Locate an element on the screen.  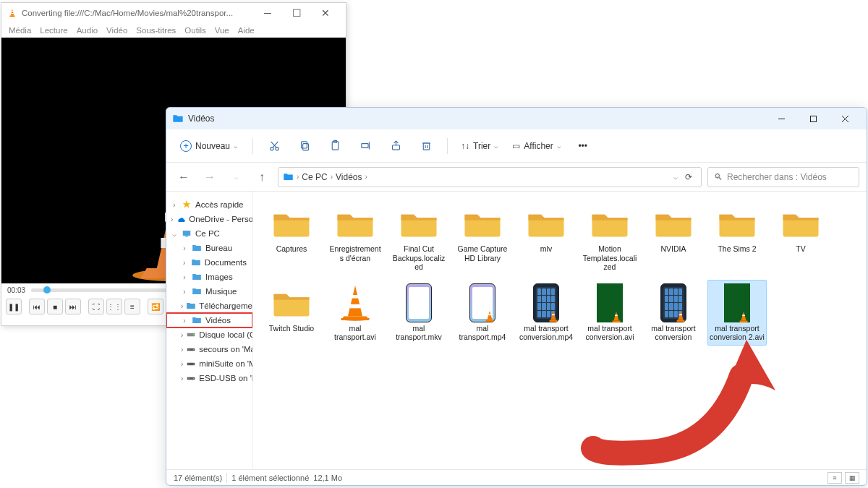
vlc-extended-button: ⋮⋮ is located at coordinates (114, 307).